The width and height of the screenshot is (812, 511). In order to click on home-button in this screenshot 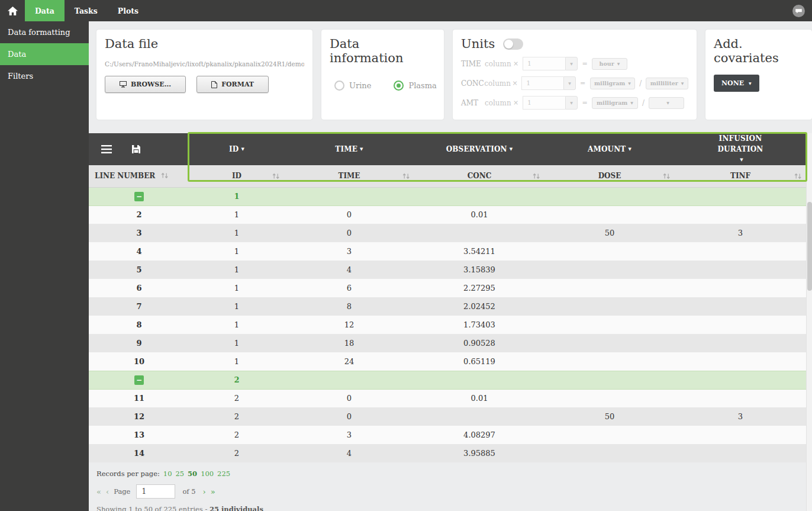, I will do `click(12, 11)`.